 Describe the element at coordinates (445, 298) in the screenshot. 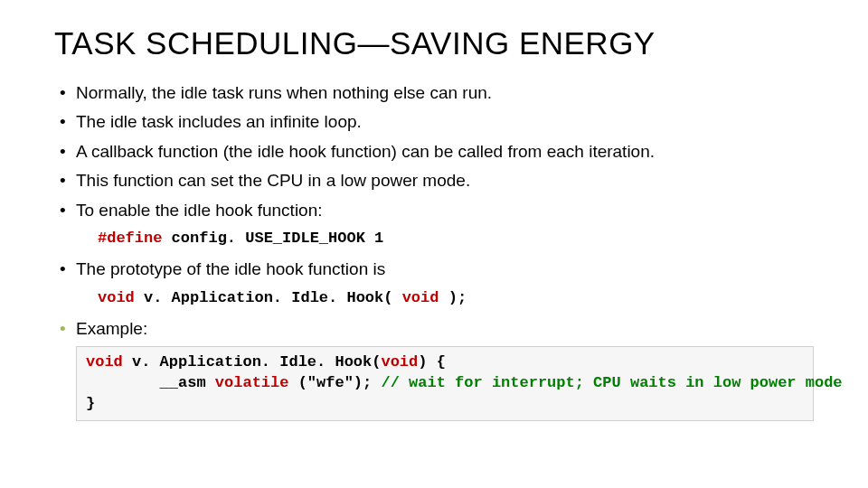

I see `code-prototype: void v. Application. Idle. Hook( void );` at that location.